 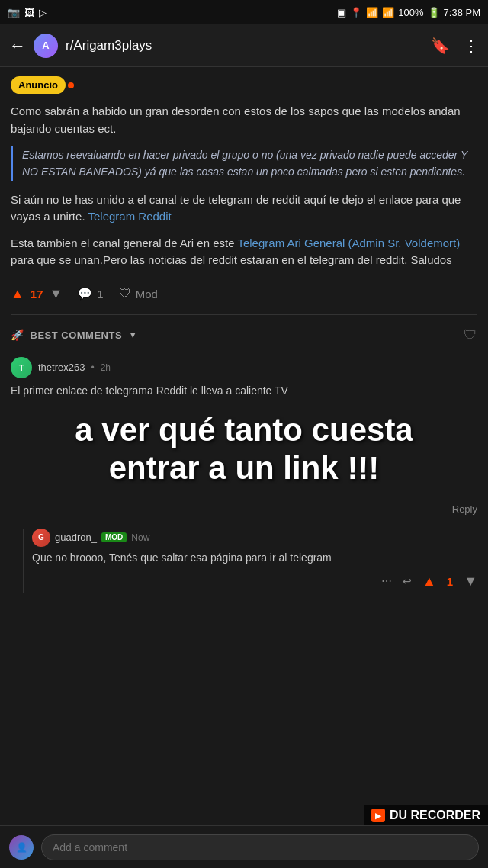 I want to click on comment-text-1: El primer enlace de telegrama Reddit le …, so click(x=244, y=391).